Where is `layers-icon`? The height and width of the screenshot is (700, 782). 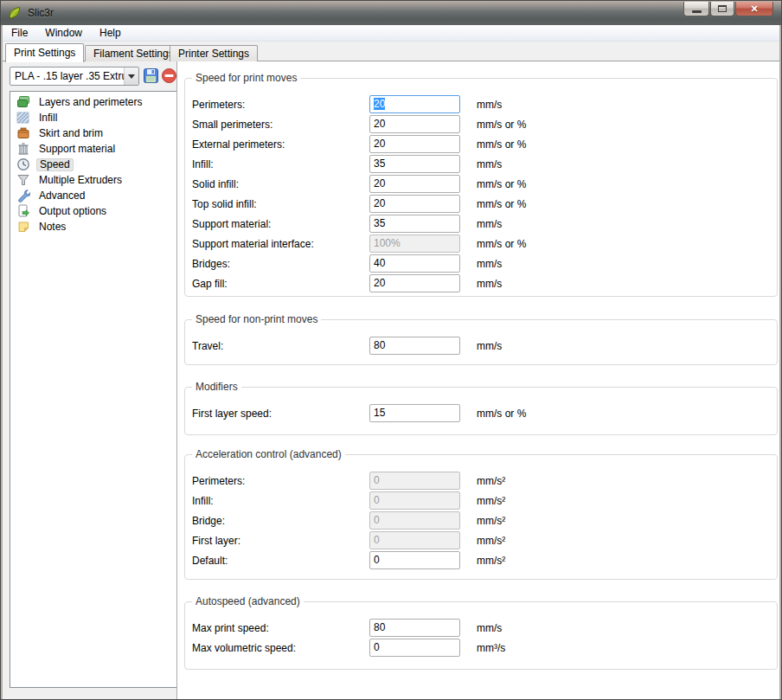 layers-icon is located at coordinates (23, 102).